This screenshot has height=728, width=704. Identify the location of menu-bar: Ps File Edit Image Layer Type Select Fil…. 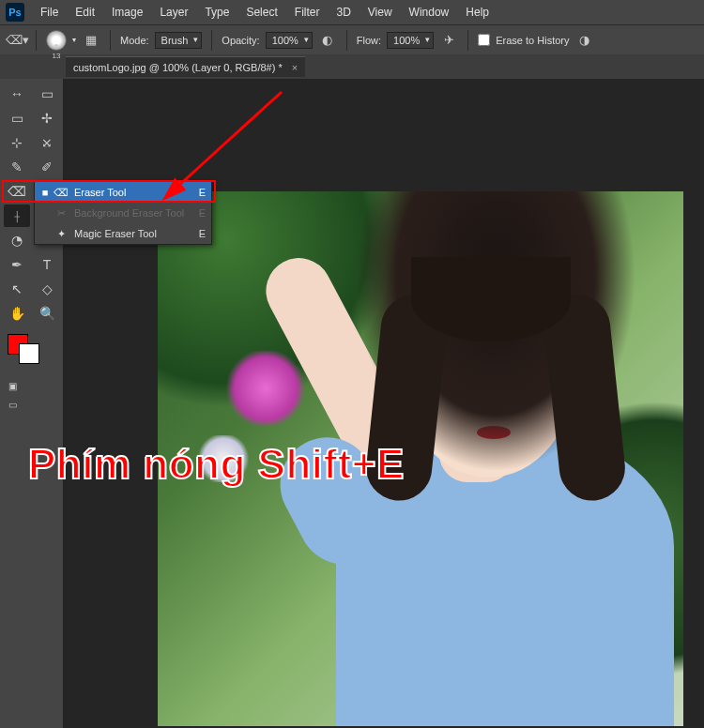
(352, 12).